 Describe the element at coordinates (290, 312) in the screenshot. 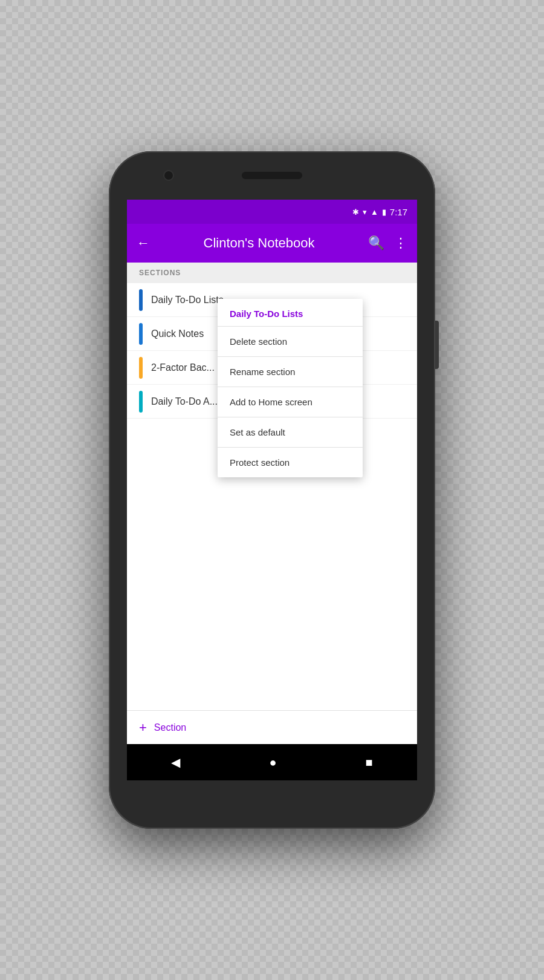

I see `context-menu-title: Daily To-Do Lists` at that location.